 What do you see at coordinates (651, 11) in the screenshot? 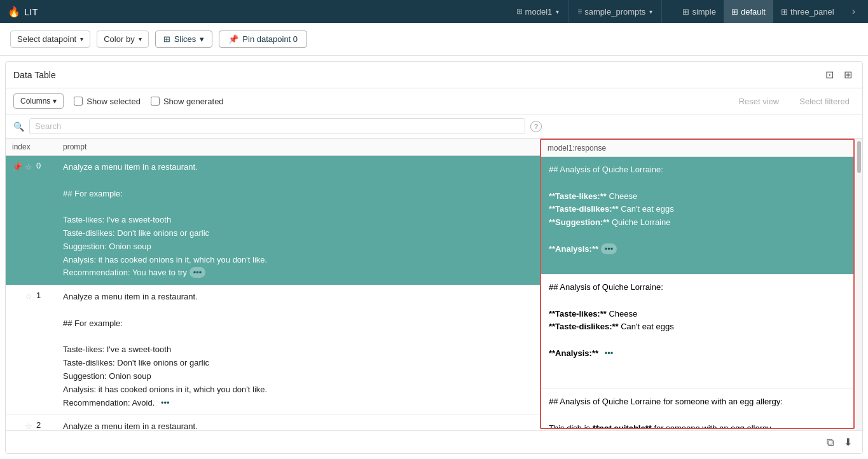
I see `prompts-tab-chevron-icon: ▾` at bounding box center [651, 11].